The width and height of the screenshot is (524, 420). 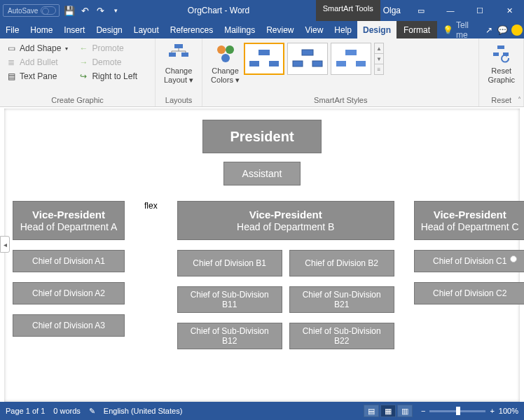 What do you see at coordinates (39, 62) in the screenshot?
I see `add-bullet-label: Add Bullet` at bounding box center [39, 62].